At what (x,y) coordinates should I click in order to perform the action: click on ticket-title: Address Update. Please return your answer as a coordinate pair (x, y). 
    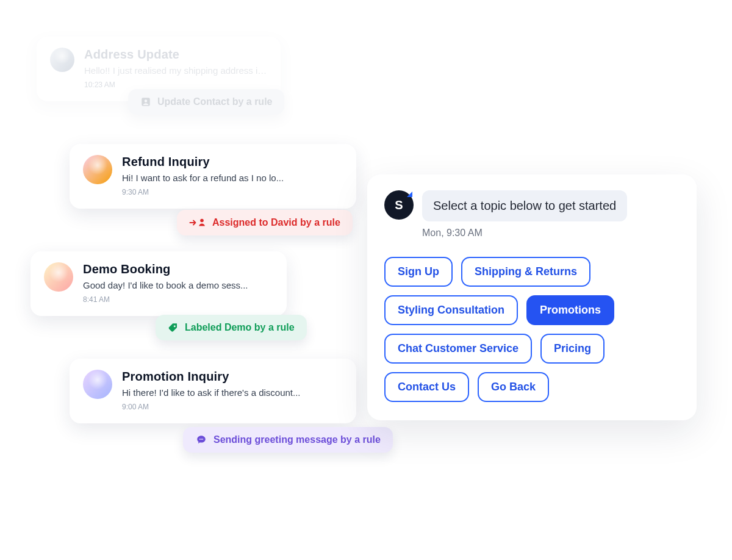
    Looking at the image, I should click on (176, 55).